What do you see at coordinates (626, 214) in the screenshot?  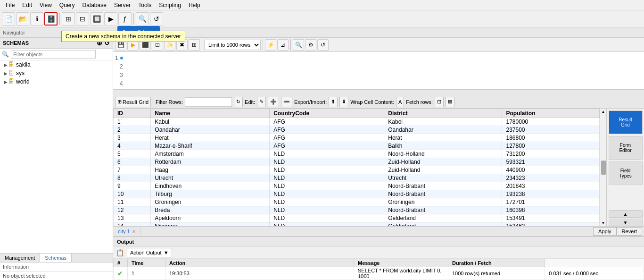 I see `side-scroll-up: ▲` at bounding box center [626, 214].